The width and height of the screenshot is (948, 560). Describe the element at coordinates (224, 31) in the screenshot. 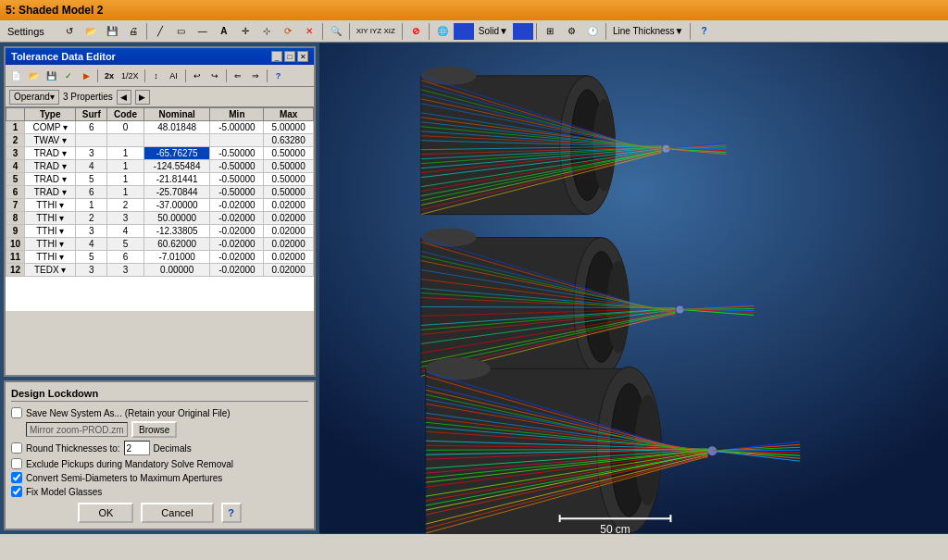

I see `text-btn: A` at that location.